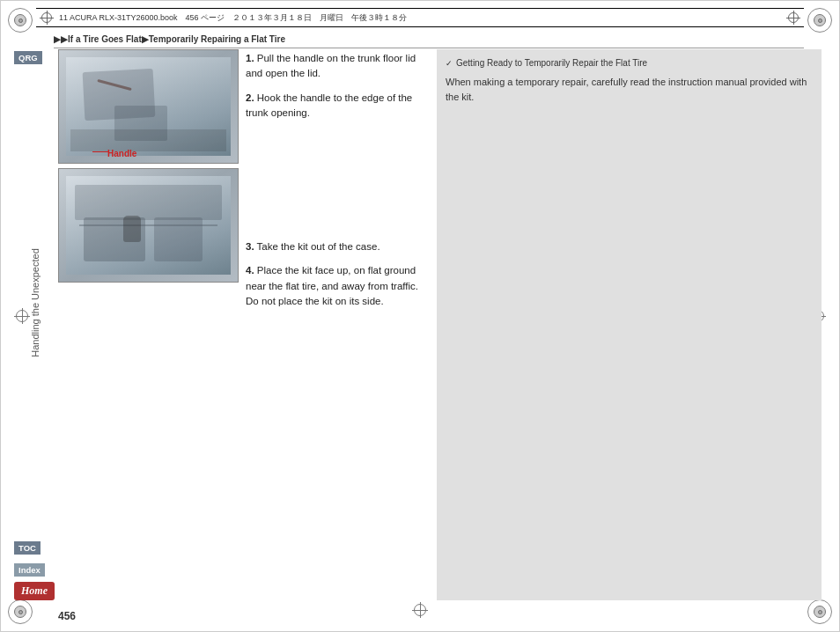 The width and height of the screenshot is (840, 632). What do you see at coordinates (232, 18) in the screenshot?
I see `header-file-info: 11 ACURA RLX-31TY26000.book 456 ページ ２０１３…` at bounding box center [232, 18].